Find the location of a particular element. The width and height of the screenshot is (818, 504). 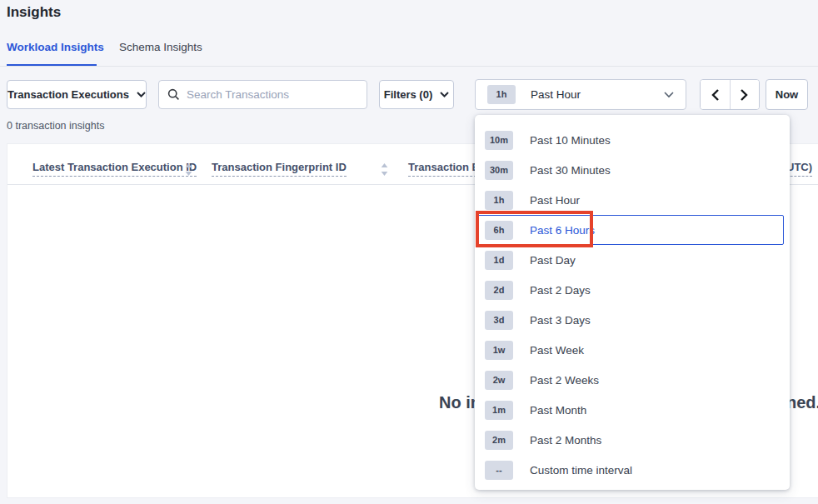

time-option-past-week: 1w Past Week is located at coordinates (632, 350).